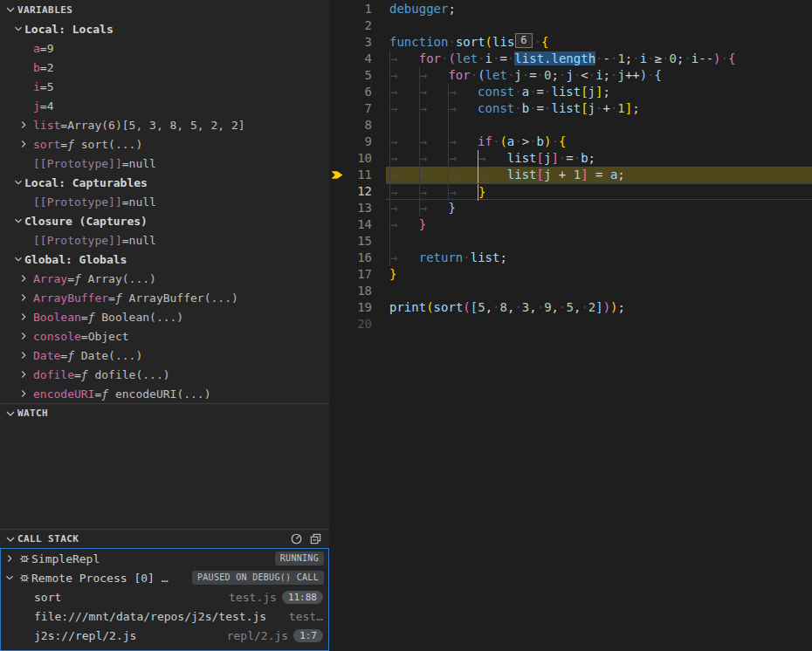 The image size is (812, 651). What do you see at coordinates (358, 42) in the screenshot?
I see `line-number: 3` at bounding box center [358, 42].